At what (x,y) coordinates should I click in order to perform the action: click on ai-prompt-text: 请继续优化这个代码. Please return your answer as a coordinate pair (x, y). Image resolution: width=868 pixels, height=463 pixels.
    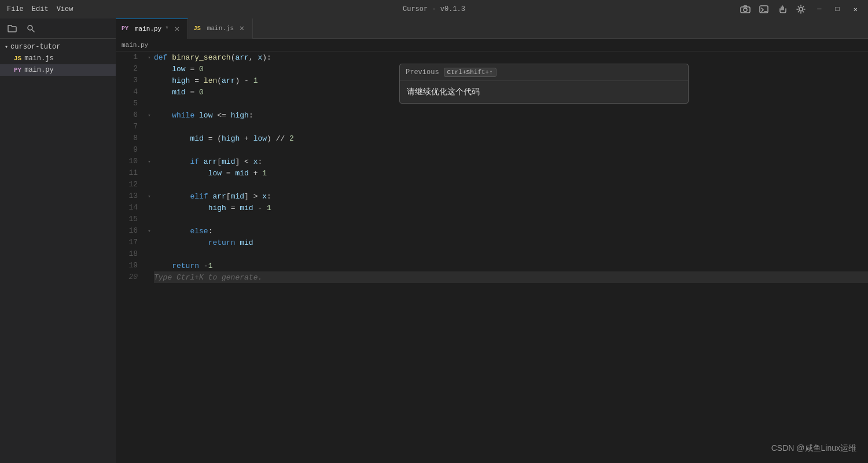
    Looking at the image, I should click on (443, 91).